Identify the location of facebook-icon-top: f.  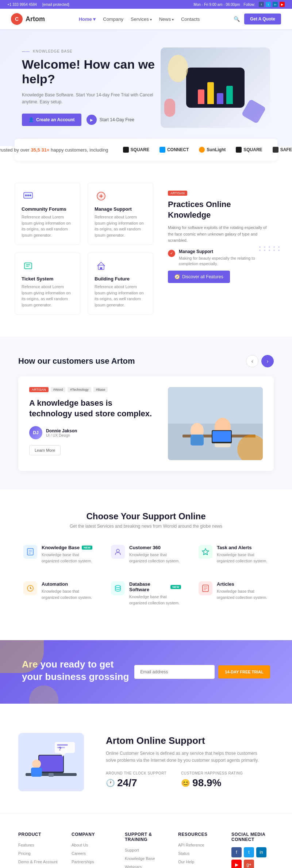
(261, 4).